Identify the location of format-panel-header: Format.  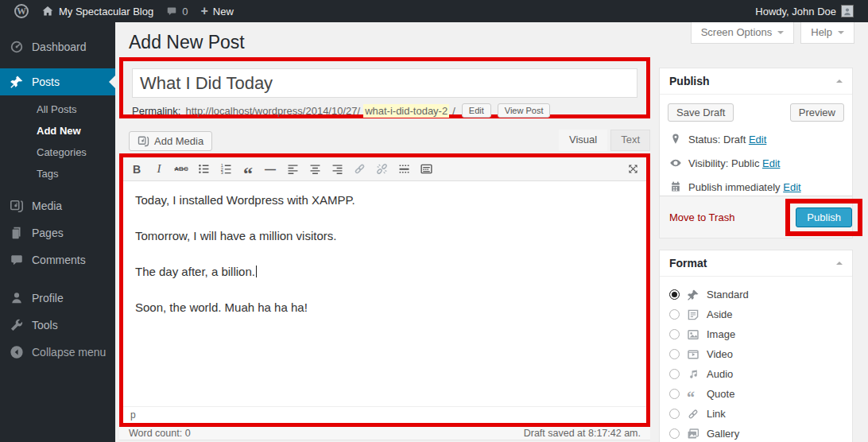
(756, 264).